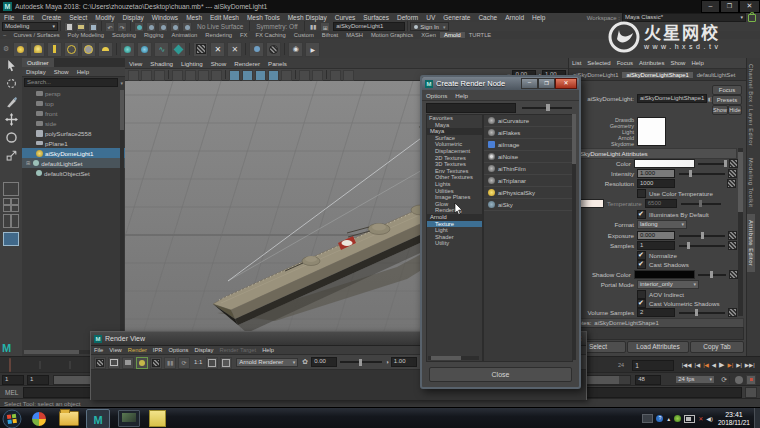 This screenshot has height=428, width=760. Describe the element at coordinates (751, 243) in the screenshot. I see `tab-attribute-editor: Attribute Editor` at that location.